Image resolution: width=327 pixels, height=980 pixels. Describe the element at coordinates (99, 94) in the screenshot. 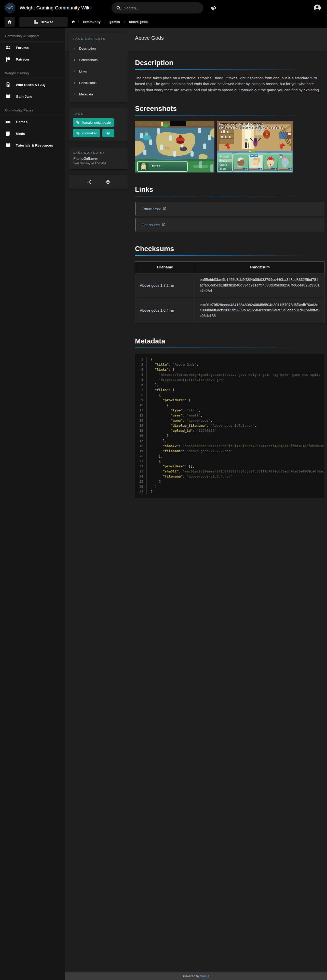

I see `toc-item-metadata: ›Metadata` at that location.